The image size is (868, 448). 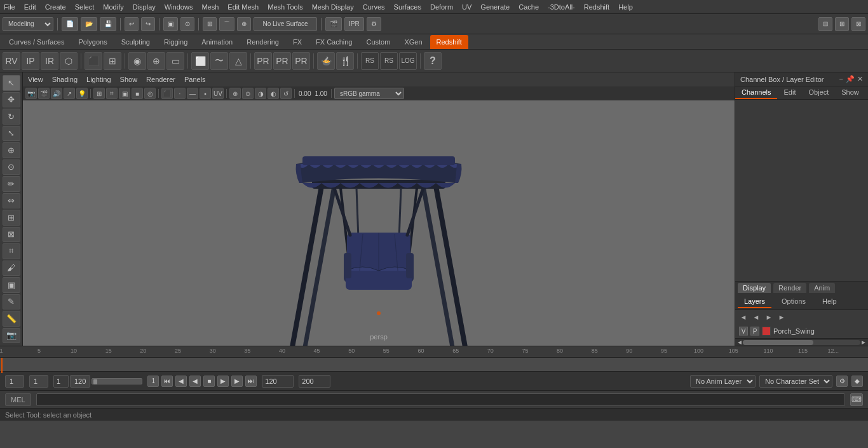 What do you see at coordinates (93, 61) in the screenshot?
I see `shelf-icon-box: ⬛` at bounding box center [93, 61].